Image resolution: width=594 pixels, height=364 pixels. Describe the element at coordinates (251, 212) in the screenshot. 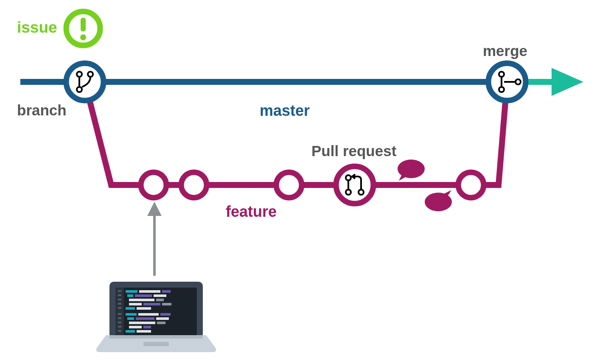

I see `feature-label: feature` at that location.